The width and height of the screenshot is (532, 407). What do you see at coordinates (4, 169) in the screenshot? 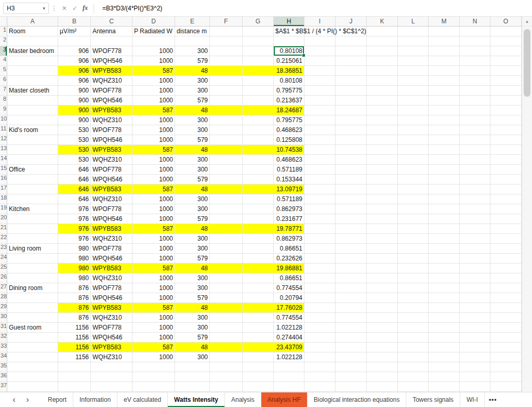
I see `row-number-15: 15` at bounding box center [4, 169].